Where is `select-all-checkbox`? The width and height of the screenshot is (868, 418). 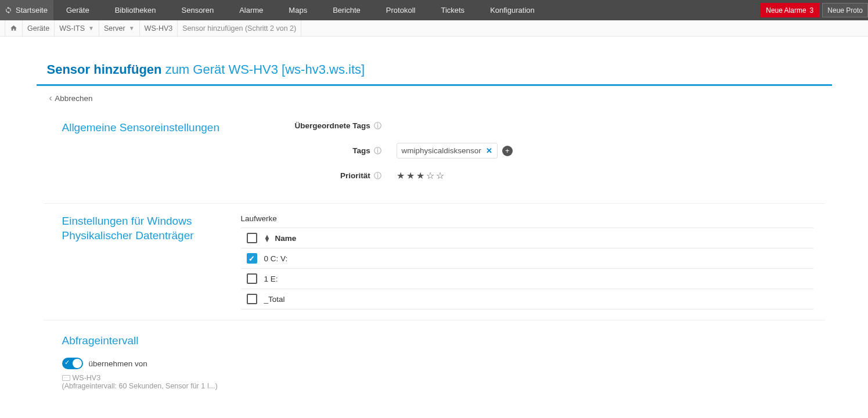
select-all-checkbox is located at coordinates (252, 238).